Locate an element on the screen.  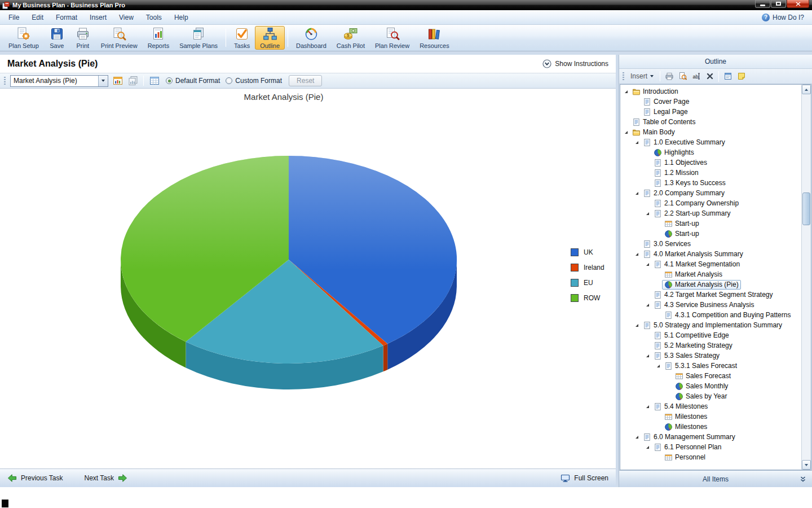
print-preview-button is located at coordinates (682, 77).